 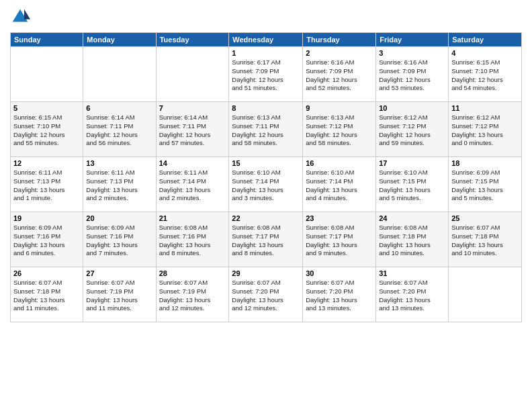 I want to click on calendar-week-row: 1Sunrise: 6:17 AM Sunset: 7:09 PM Daylig…, so click(x=266, y=75).